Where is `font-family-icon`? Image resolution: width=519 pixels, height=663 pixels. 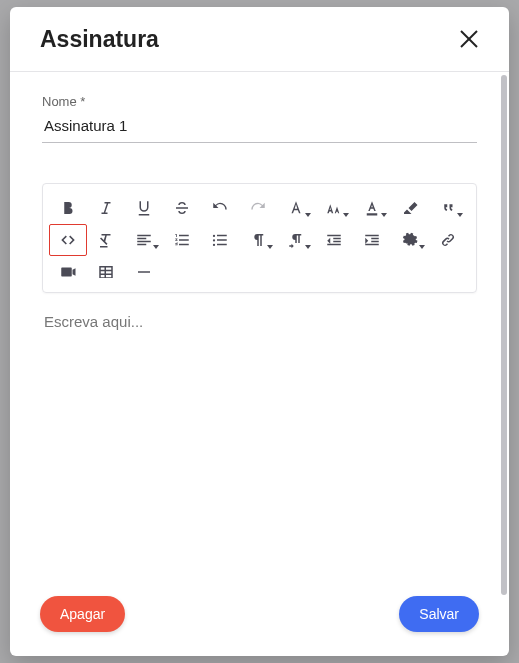
font-family-icon is located at coordinates (296, 208).